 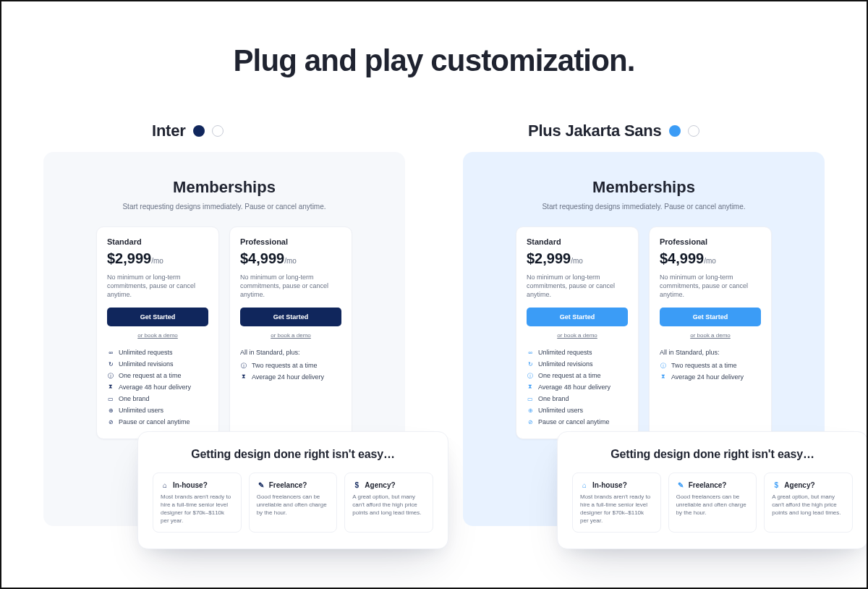 What do you see at coordinates (262, 258) in the screenshot?
I see `plan-price: $4,999` at bounding box center [262, 258].